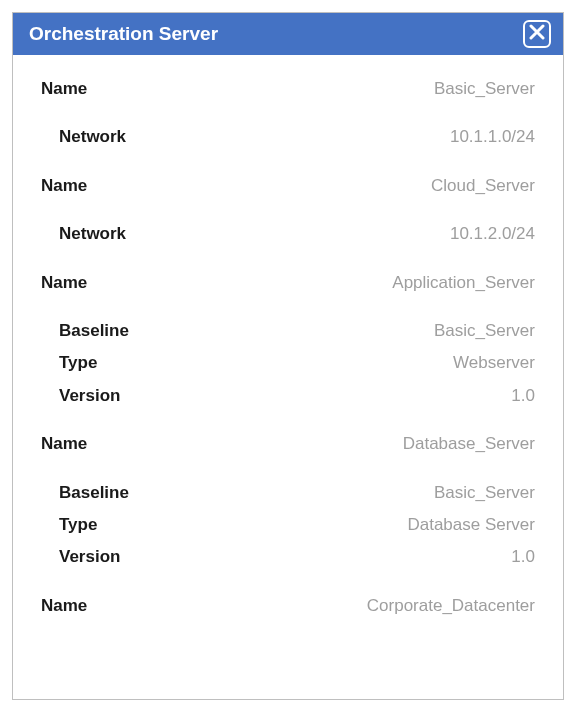 This screenshot has width=576, height=713. What do you see at coordinates (288, 283) in the screenshot?
I see `item-row: Name Application_Server` at bounding box center [288, 283].